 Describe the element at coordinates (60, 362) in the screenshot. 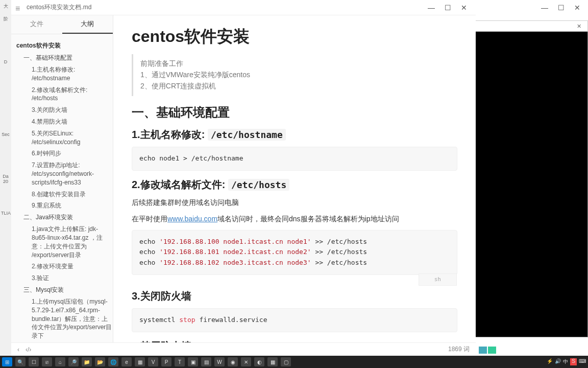

I see `taskbar-app: ⌂` at that location.